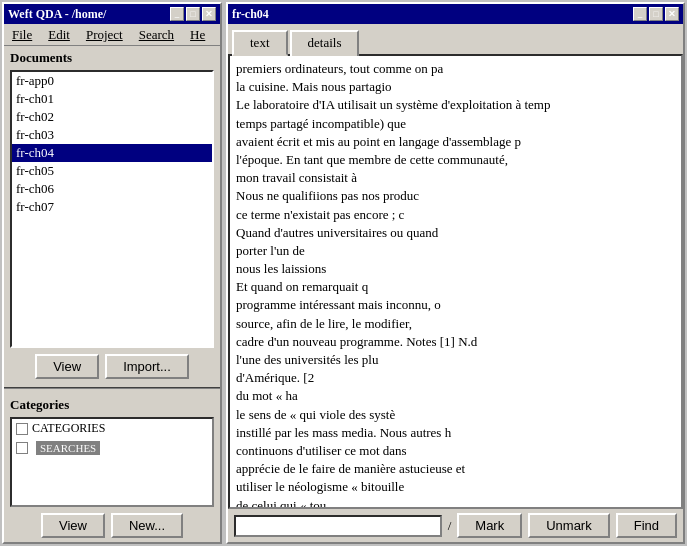 Image resolution: width=687 pixels, height=546 pixels. Describe the element at coordinates (656, 14) in the screenshot. I see `right-window-controls: _ □ ✕` at that location.